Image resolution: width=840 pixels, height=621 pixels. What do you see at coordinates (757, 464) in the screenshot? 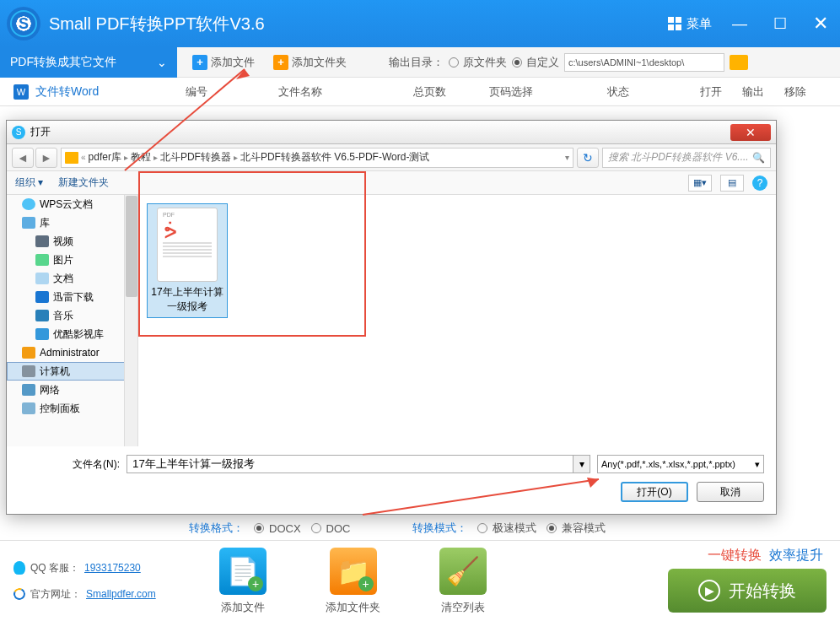
I see `chevron-down-icon: ▾` at bounding box center [757, 464].